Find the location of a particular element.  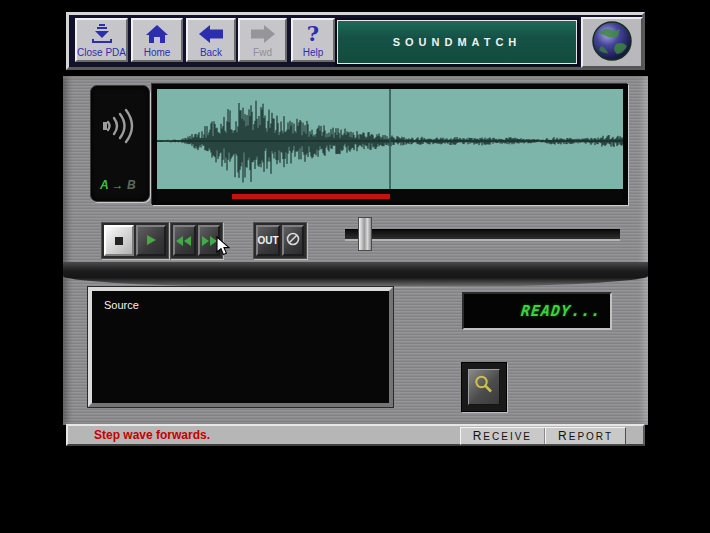

globe-button is located at coordinates (612, 42).